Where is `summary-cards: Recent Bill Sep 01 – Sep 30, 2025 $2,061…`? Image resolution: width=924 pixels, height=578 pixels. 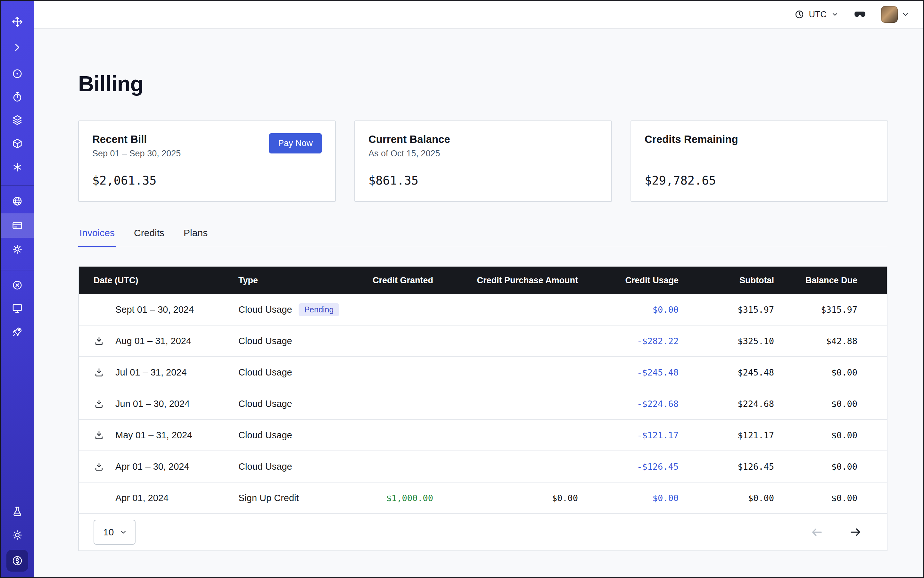 summary-cards: Recent Bill Sep 01 – Sep 30, 2025 $2,061… is located at coordinates (501, 161).